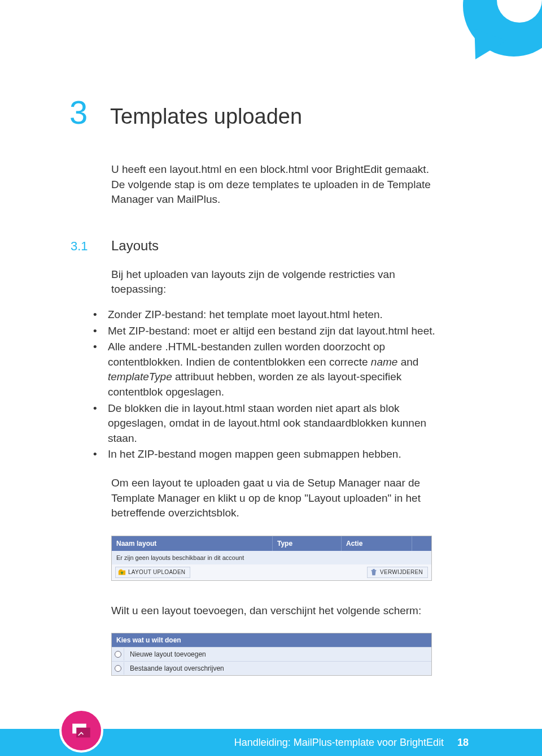  What do you see at coordinates (81, 731) in the screenshot?
I see `footer-badge-icon` at bounding box center [81, 731].